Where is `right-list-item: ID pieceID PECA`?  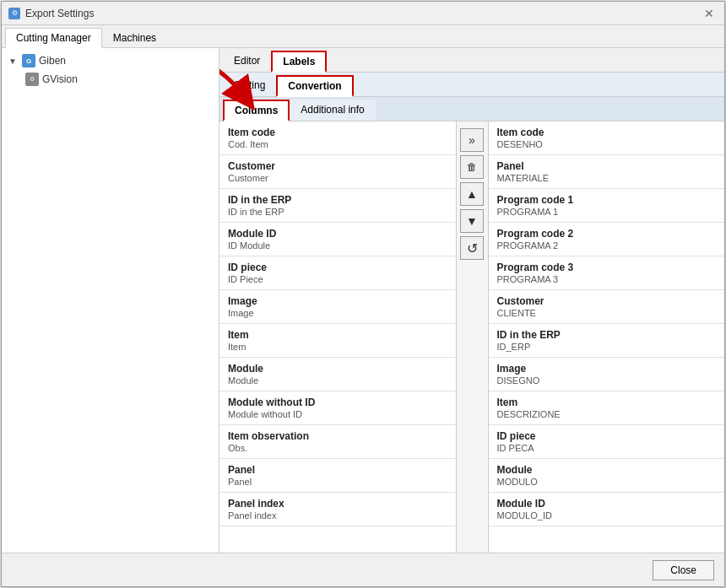 right-list-item: ID pieceID PECA is located at coordinates (607, 442).